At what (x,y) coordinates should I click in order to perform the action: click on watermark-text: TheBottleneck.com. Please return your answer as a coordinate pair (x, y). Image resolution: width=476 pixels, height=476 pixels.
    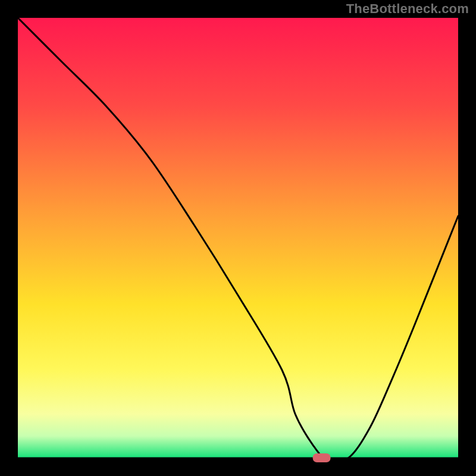
    Looking at the image, I should click on (408, 9).